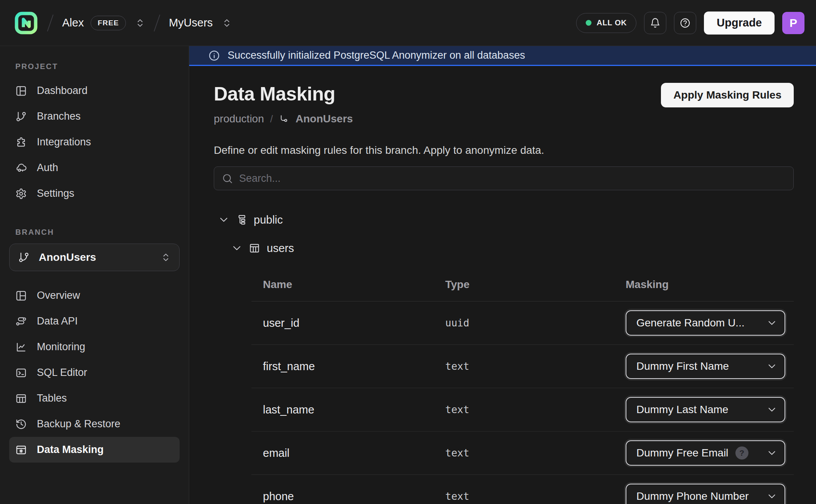 The image size is (816, 504). What do you see at coordinates (52, 398) in the screenshot?
I see `sidebar-item-label: Tables` at bounding box center [52, 398].